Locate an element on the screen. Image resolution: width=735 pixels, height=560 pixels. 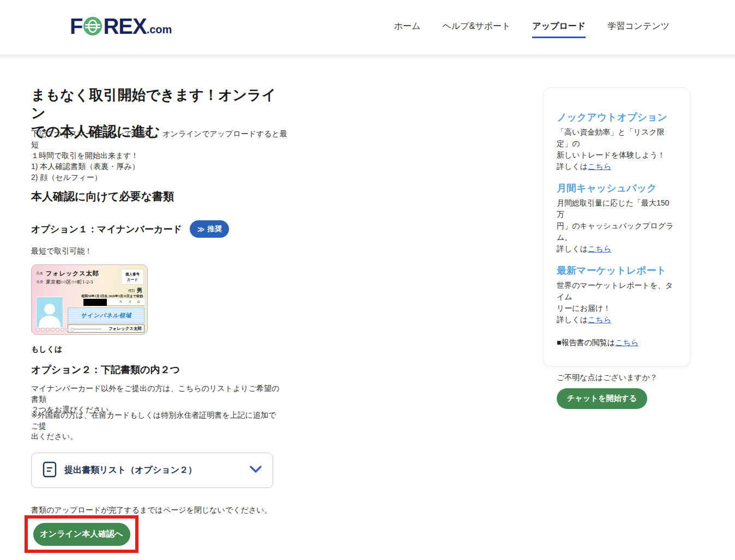
start-chat-button: チャットを開始する is located at coordinates (602, 399).